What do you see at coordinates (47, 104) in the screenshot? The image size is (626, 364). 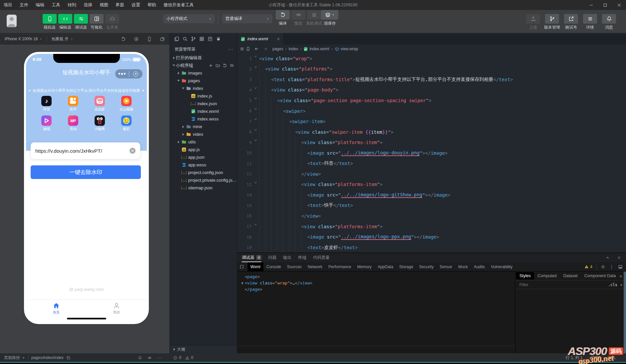 I see `platform-app-douyin: ♪抖音` at bounding box center [47, 104].